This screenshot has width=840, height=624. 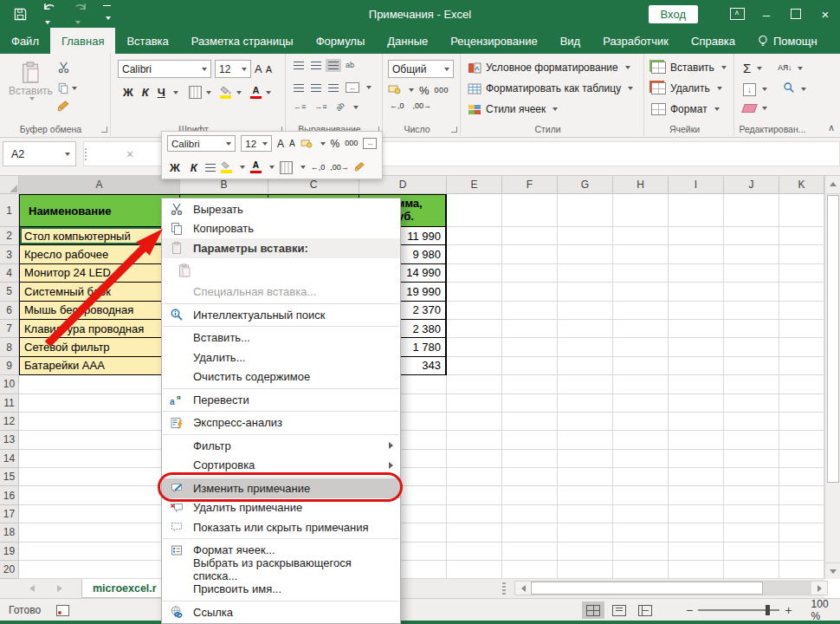 I want to click on cell-F8, so click(x=530, y=347).